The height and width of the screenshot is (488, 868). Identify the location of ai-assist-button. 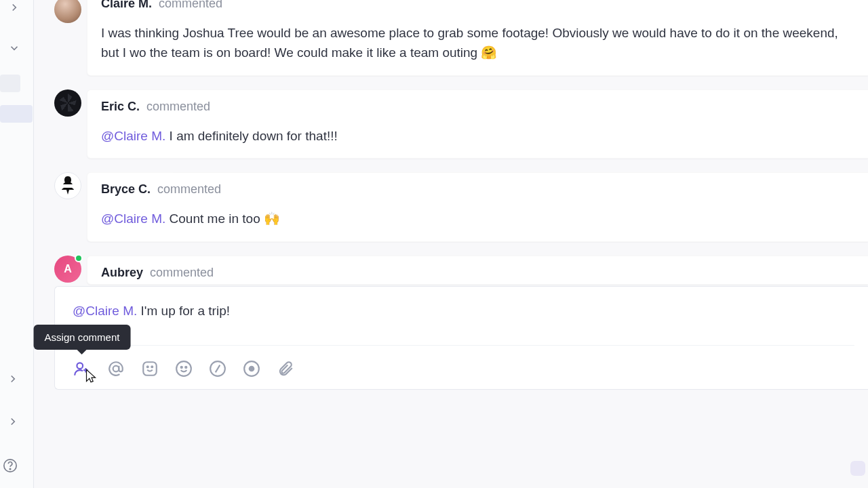
(150, 369).